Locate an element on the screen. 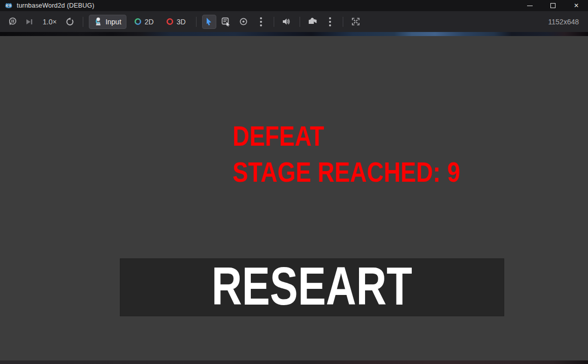 The image size is (588, 364). camera-override-menu-button is located at coordinates (330, 22).